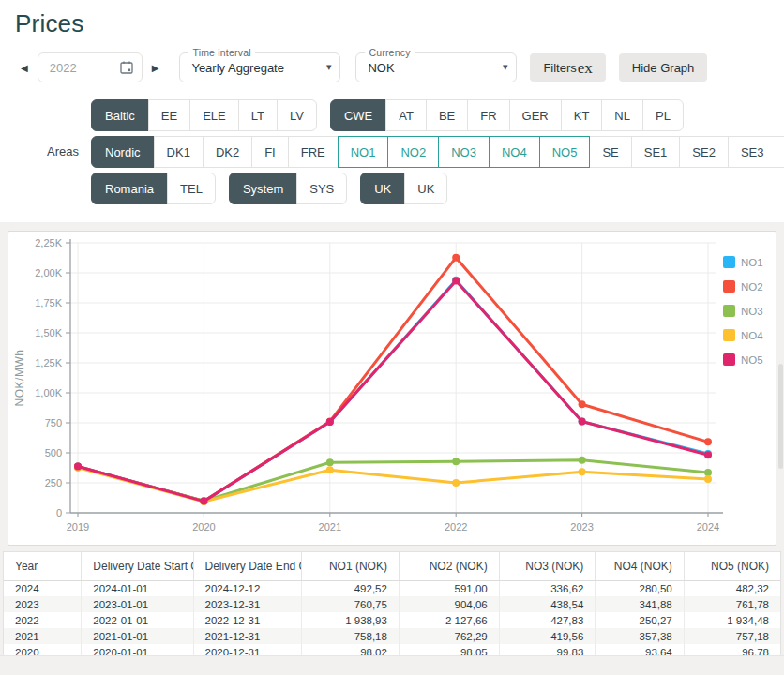 The width and height of the screenshot is (784, 675). What do you see at coordinates (640, 621) in the screenshot?
I see `table-cell: 250,27` at bounding box center [640, 621].